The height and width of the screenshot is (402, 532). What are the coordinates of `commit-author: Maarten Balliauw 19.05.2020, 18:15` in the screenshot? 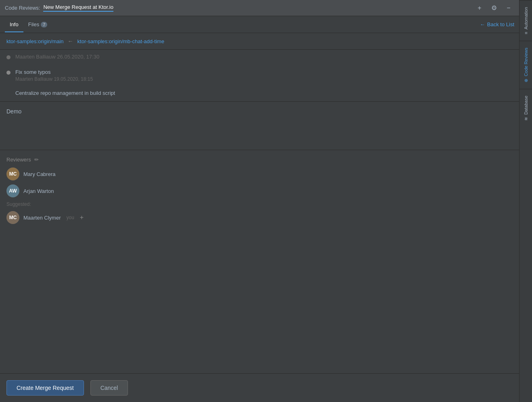 It's located at (264, 79).